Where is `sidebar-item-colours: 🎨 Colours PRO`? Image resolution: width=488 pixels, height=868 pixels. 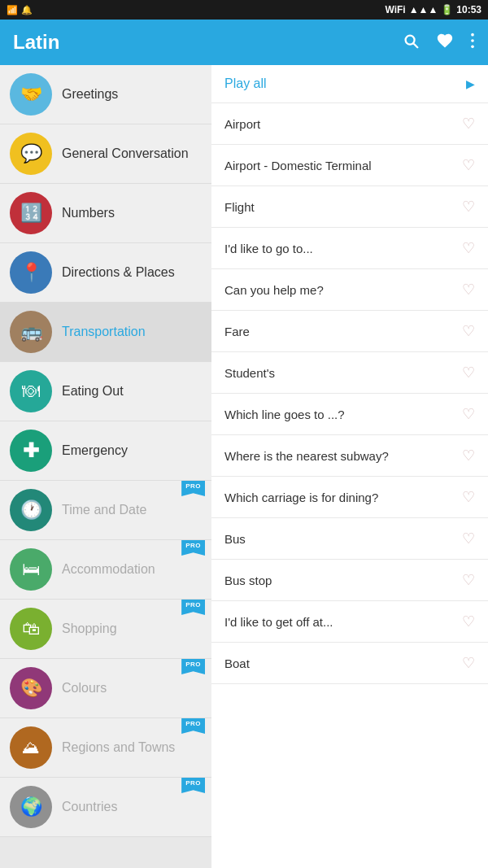 sidebar-item-colours: 🎨 Colours PRO is located at coordinates (106, 688).